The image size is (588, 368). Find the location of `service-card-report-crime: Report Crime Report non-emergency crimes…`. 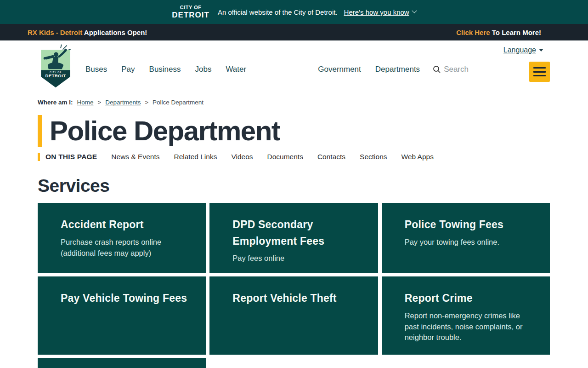

service-card-report-crime: Report Crime Report non-emergency crimes… is located at coordinates (466, 316).